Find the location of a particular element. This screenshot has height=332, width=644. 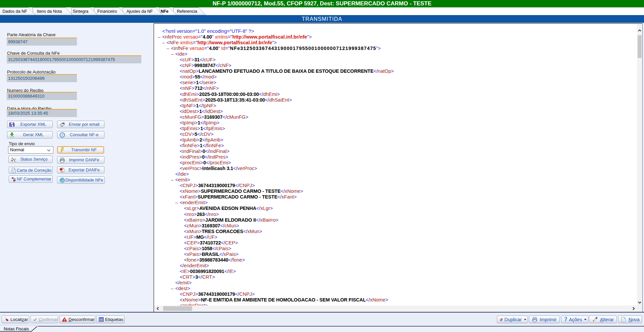

svg-text: Dados da NF is located at coordinates (15, 11).